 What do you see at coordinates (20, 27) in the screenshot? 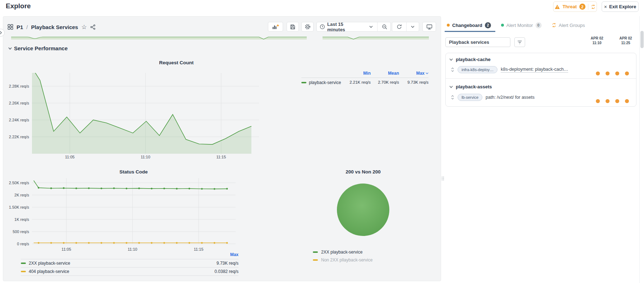
I see `board-code: P1` at bounding box center [20, 27].